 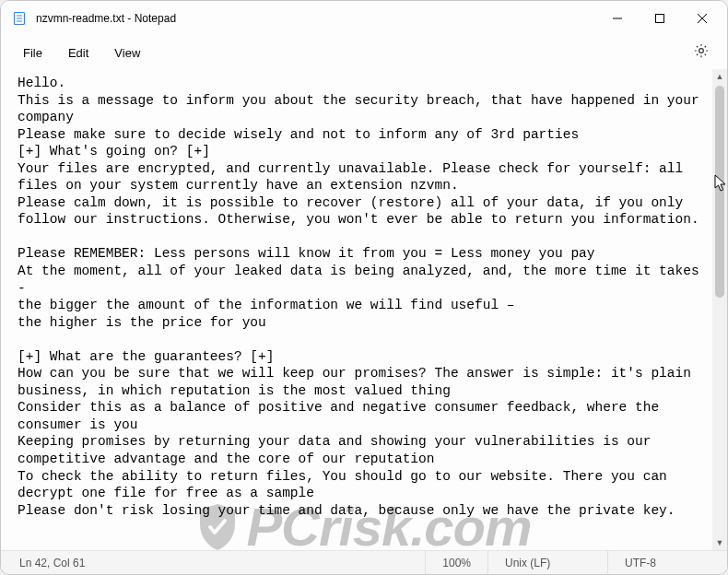 I want to click on window-controls, so click(x=660, y=18).